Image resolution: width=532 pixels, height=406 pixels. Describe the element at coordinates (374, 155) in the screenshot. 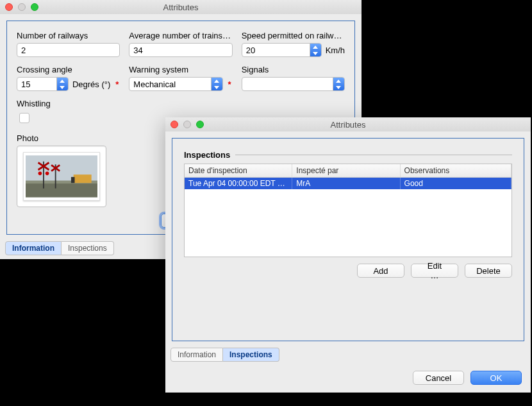

I see `divider` at that location.